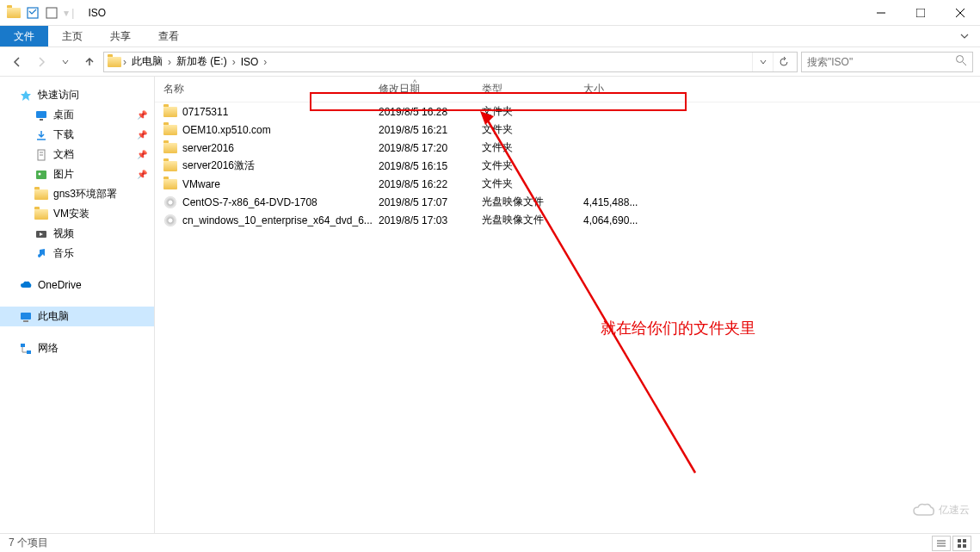  Describe the element at coordinates (783, 62) in the screenshot. I see `refresh-button` at that location.